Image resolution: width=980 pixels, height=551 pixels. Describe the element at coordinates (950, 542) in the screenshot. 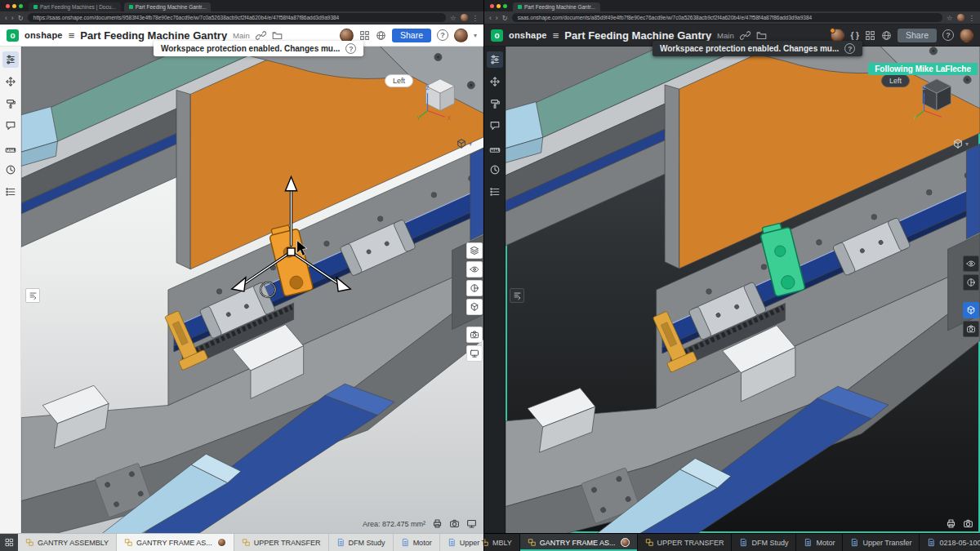

I see `doc-tab-part-number: 0218-05-100...` at that location.